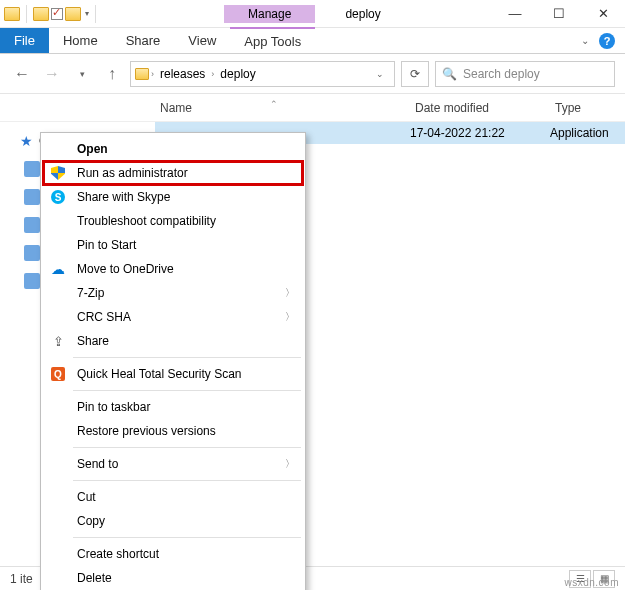 The height and width of the screenshot is (590, 625). I want to click on title-bar: ▾ Manage deploy — ☐ ✕, so click(312, 14).